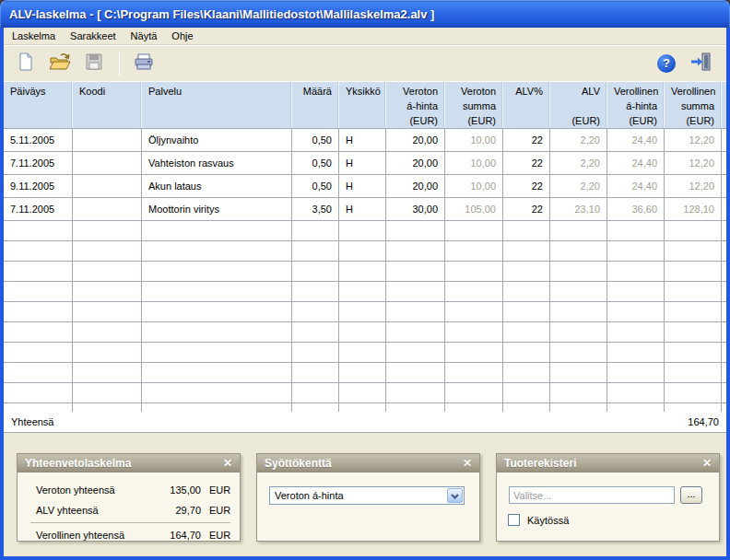 The height and width of the screenshot is (560, 730). I want to click on column-header-verollinen-summa: Verollinen summa (EUR), so click(693, 105).